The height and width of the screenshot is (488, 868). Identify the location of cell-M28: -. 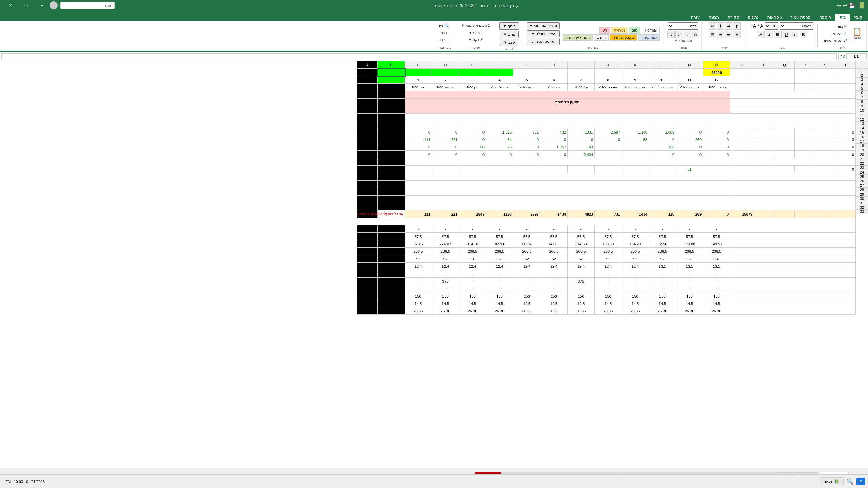
(690, 274).